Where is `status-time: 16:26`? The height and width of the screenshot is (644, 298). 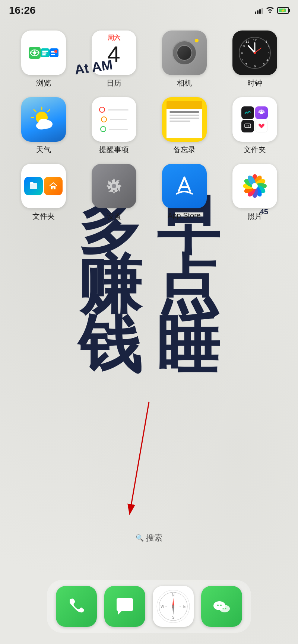
status-time: 16:26 is located at coordinates (22, 10).